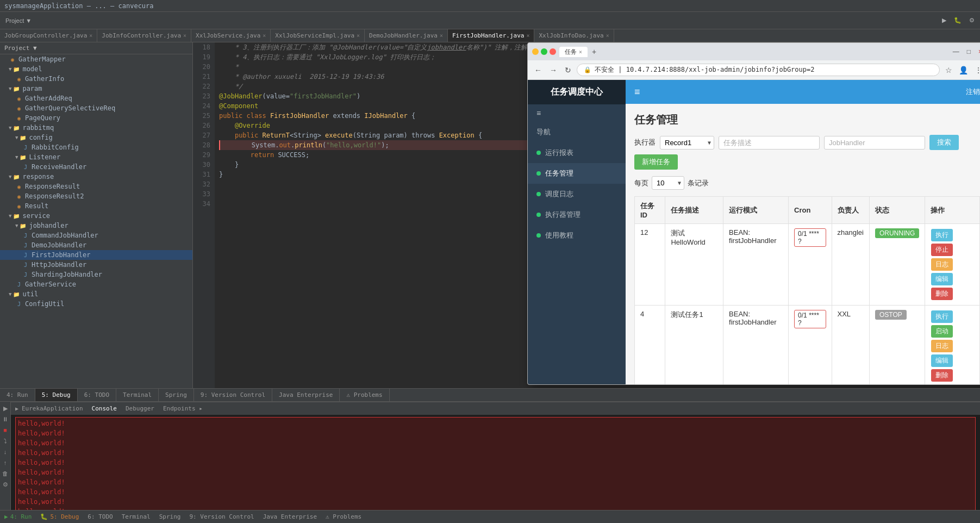  What do you see at coordinates (594, 52) in the screenshot?
I see `browser-add-tab-btn: +` at bounding box center [594, 52].